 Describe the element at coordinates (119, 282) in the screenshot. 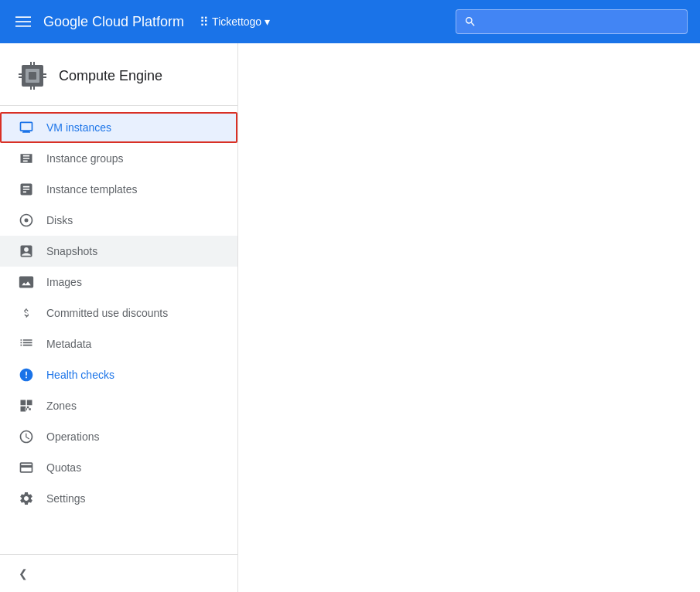

I see `sidebar-item-images: Images` at that location.